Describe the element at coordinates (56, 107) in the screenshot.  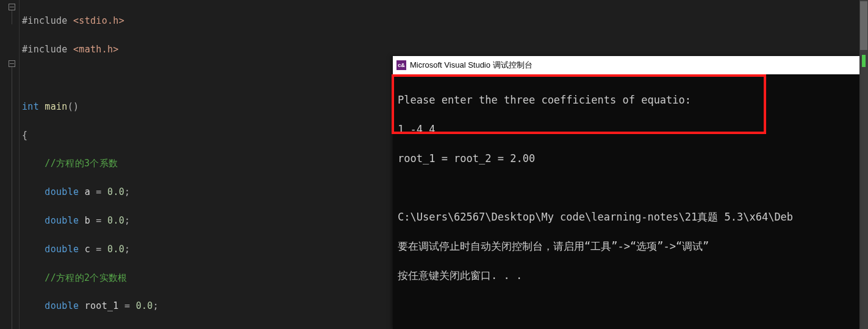
I see `function-name: main` at that location.